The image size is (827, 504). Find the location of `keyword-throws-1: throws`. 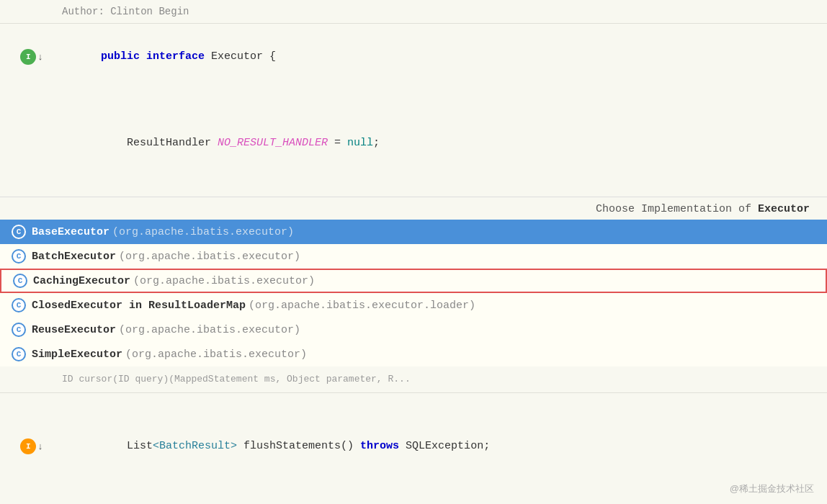

keyword-throws-1: throws is located at coordinates (380, 446).